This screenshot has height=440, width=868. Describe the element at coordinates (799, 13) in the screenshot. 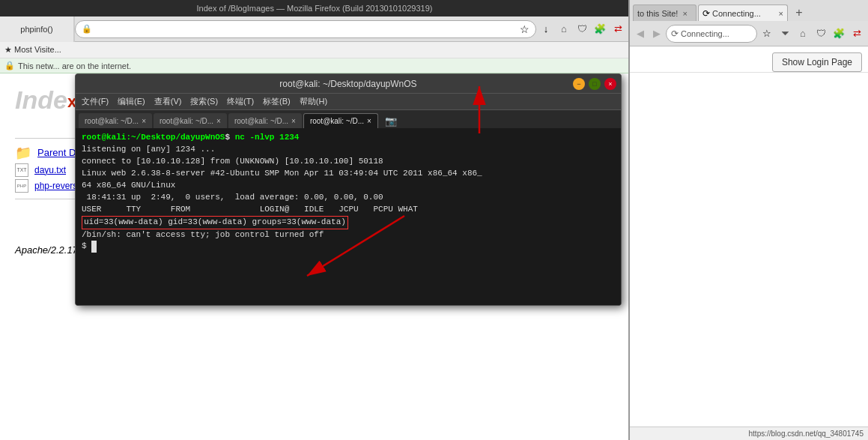

I see `new-tab-button: +` at that location.